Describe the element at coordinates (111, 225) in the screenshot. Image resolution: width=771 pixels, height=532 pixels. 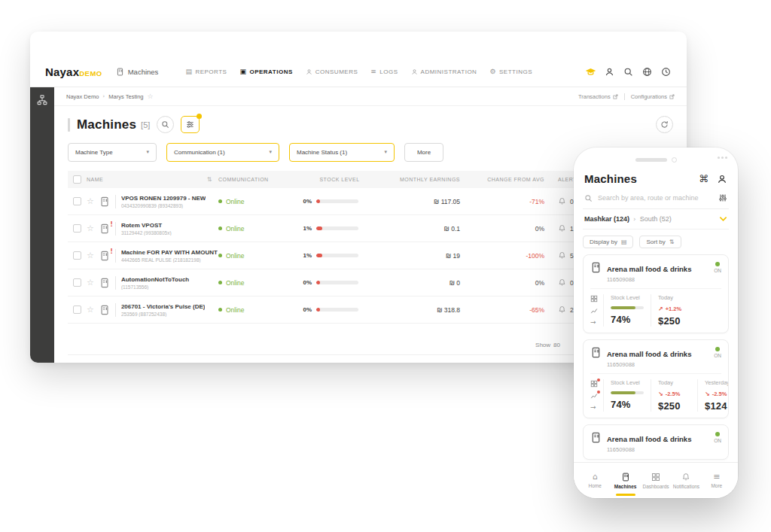
I see `alert-badge-icon: !` at that location.